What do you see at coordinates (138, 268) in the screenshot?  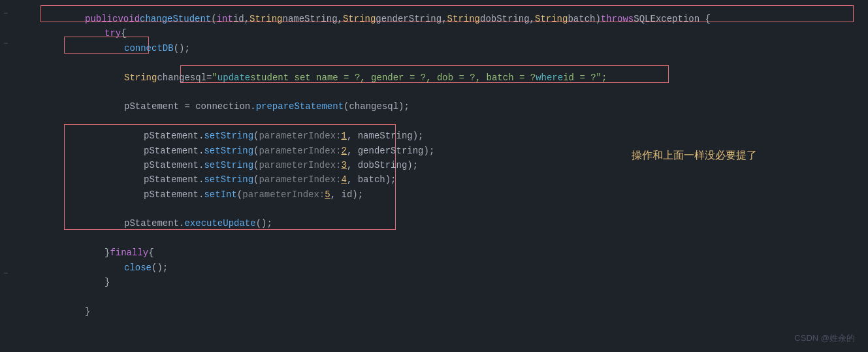 I see `method-close: close` at bounding box center [138, 268].